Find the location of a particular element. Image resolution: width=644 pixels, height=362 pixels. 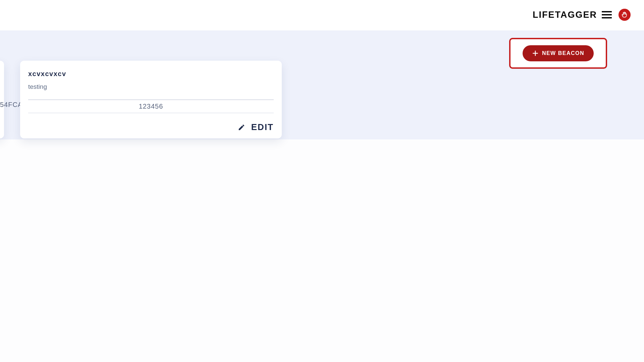

edit-button: EDIT is located at coordinates (256, 127).